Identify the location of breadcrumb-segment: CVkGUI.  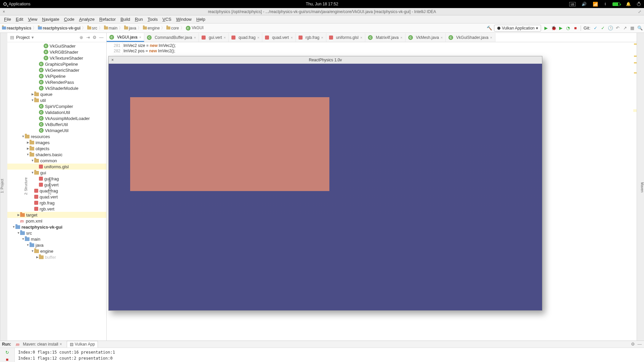
(195, 28).